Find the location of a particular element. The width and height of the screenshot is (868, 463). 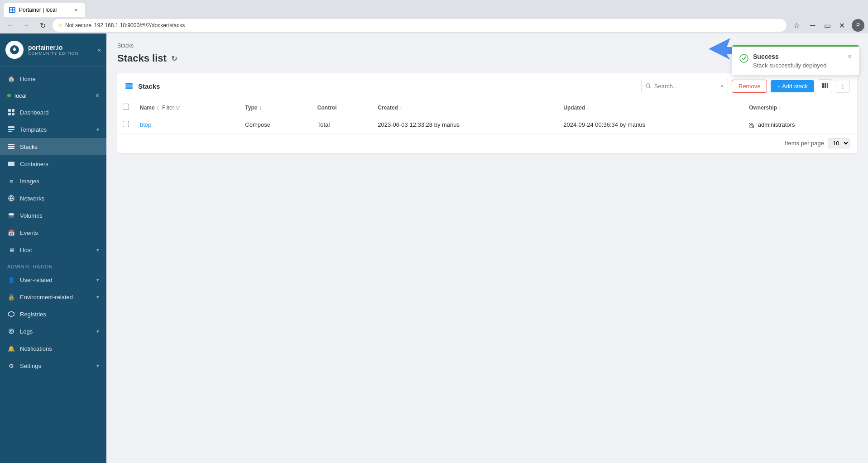

logs-icon is located at coordinates (11, 331).